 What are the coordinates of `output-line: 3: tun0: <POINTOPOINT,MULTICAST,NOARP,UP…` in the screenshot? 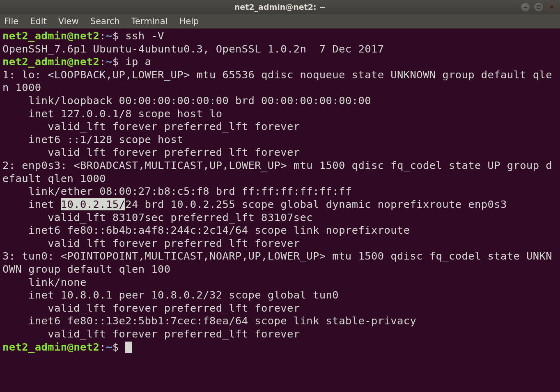 It's located at (278, 262).